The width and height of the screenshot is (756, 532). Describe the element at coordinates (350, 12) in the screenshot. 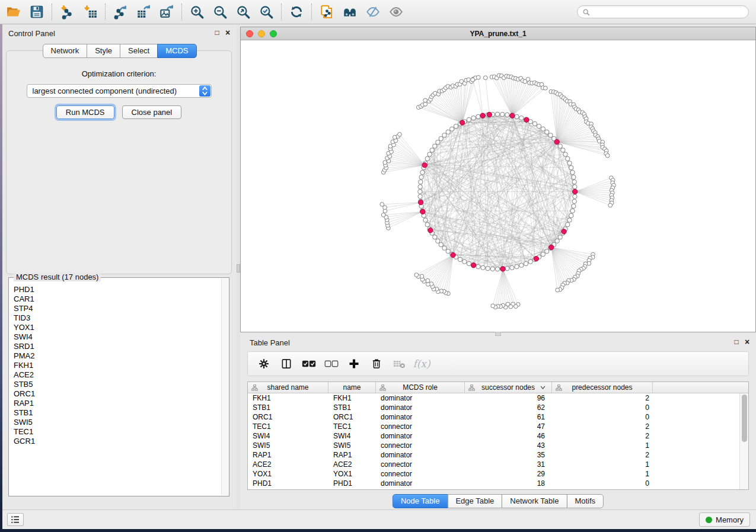

I see `first-neighbors-icon` at that location.